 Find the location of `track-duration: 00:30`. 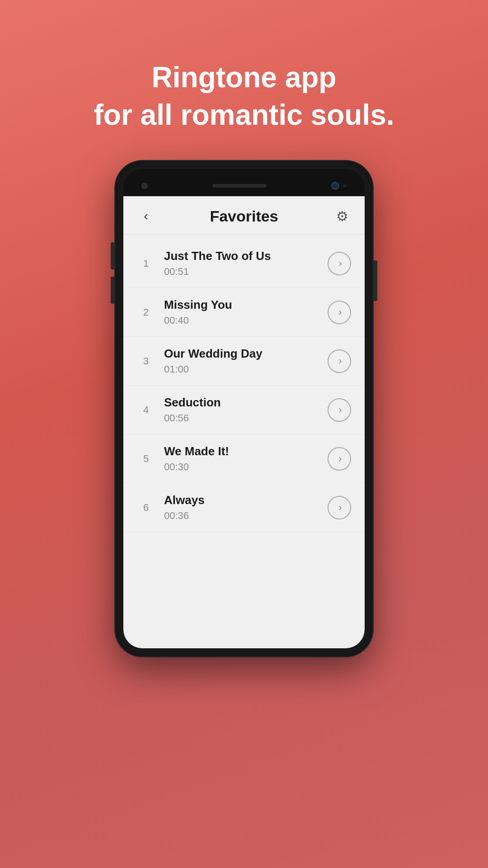

track-duration: 00:30 is located at coordinates (246, 467).